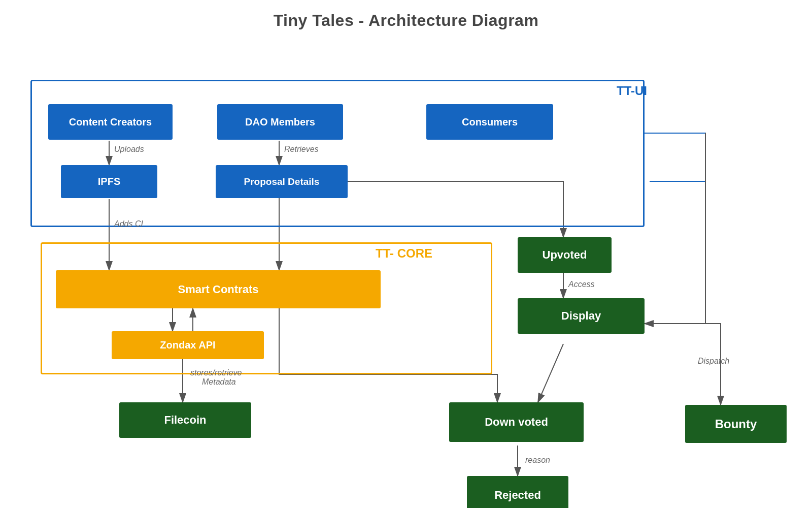 This screenshot has height=508, width=812. I want to click on adds-ci-label: Adds CI, so click(129, 224).